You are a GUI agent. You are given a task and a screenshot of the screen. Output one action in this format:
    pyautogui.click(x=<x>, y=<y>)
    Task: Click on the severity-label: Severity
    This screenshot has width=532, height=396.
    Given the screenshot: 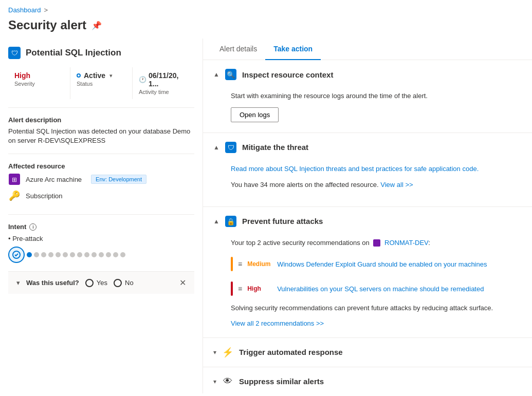 What is the action you would take?
    pyautogui.click(x=39, y=84)
    